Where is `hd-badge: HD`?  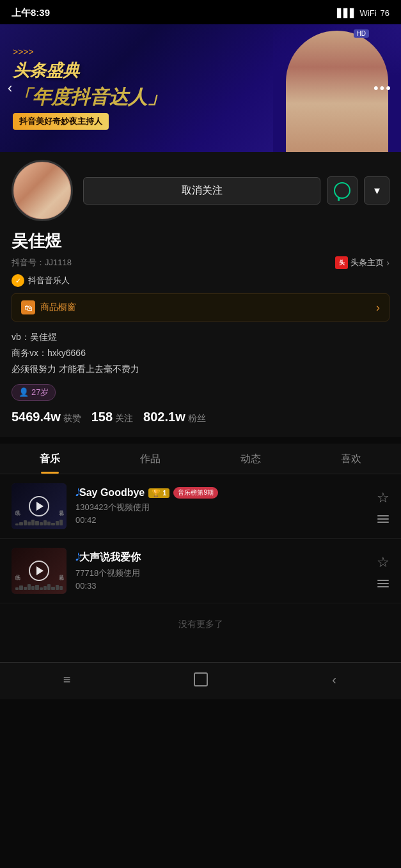 hd-badge: HD is located at coordinates (361, 33).